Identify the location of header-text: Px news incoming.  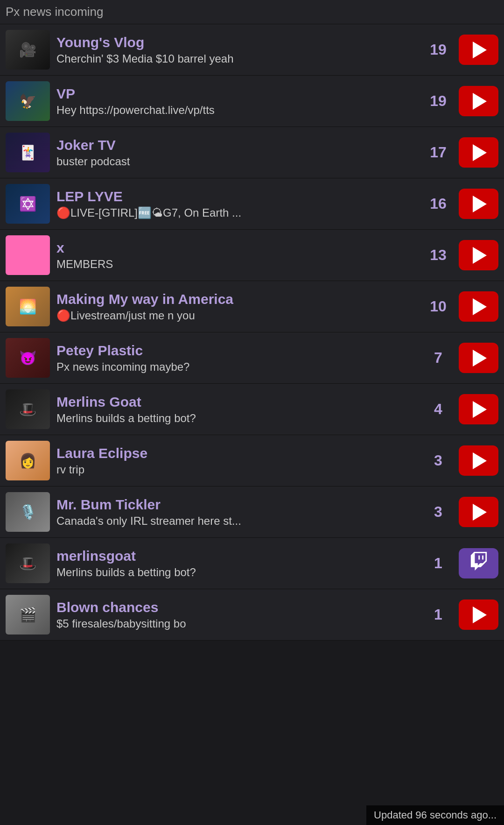
(55, 12).